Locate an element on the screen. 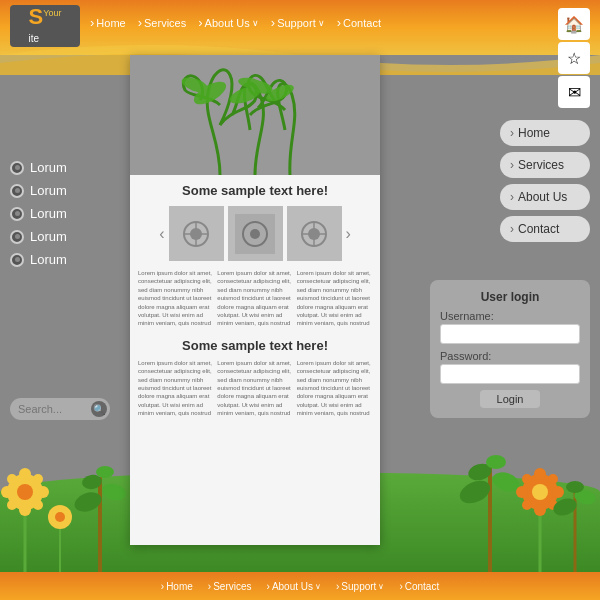 This screenshot has width=600, height=600. username-label: Username: is located at coordinates (510, 316).